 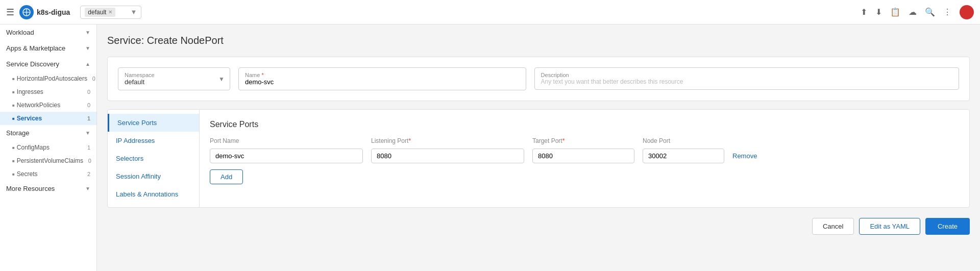 What do you see at coordinates (538, 79) in the screenshot?
I see `form-card-basic: Namespace default ▼ Name Description Any…` at bounding box center [538, 79].